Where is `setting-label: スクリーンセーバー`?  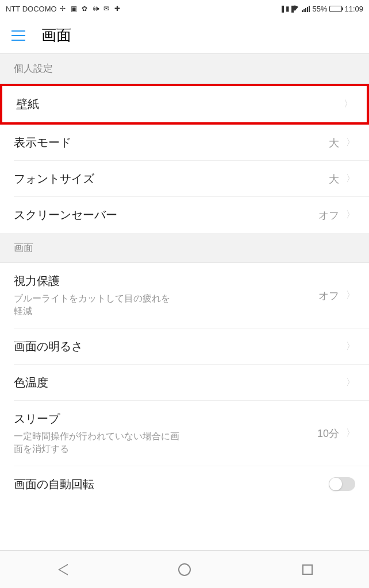 setting-label: スクリーンセーバー is located at coordinates (166, 215).